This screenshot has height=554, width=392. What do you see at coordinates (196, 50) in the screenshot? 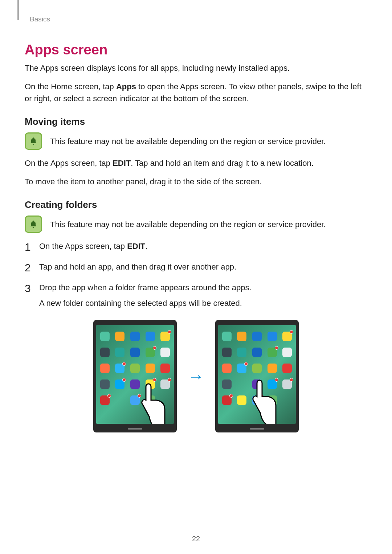
I see `page-title: Apps screen` at bounding box center [196, 50].